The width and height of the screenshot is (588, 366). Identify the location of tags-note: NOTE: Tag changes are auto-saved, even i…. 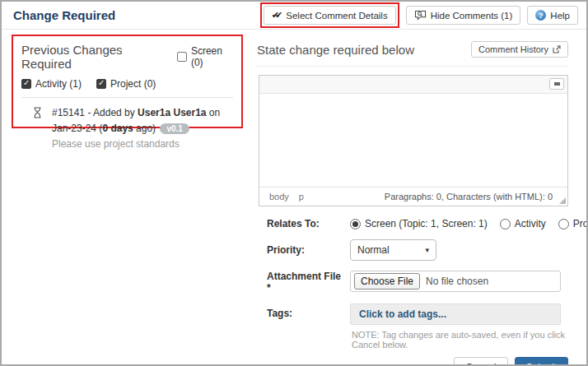
(460, 340).